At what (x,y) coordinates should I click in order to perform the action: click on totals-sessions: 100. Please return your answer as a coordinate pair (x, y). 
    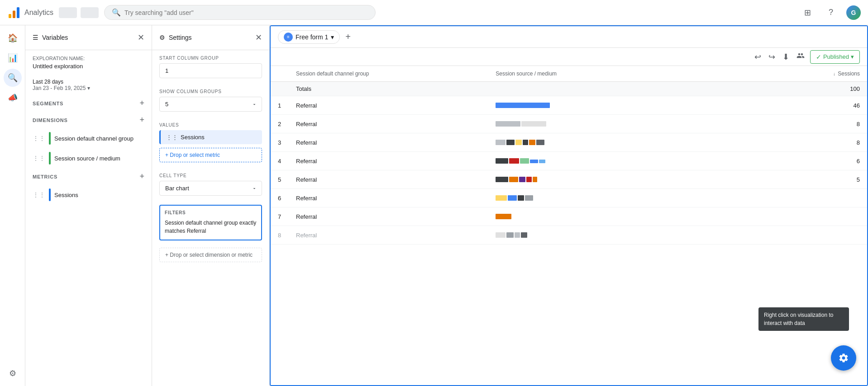
    Looking at the image, I should click on (764, 89).